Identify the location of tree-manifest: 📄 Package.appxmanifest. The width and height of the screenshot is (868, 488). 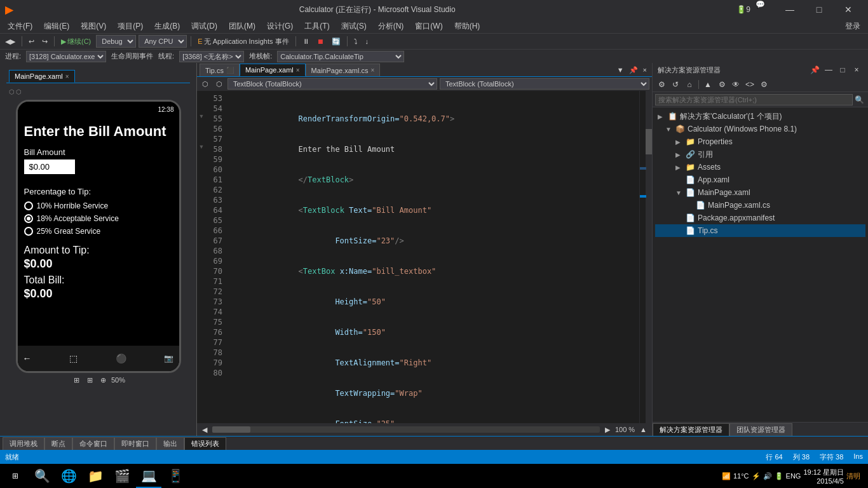
(760, 218).